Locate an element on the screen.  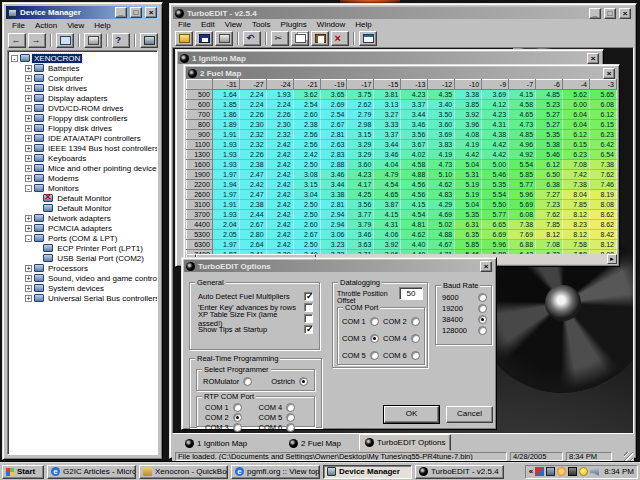
row-header: 4400 is located at coordinates (200, 225).